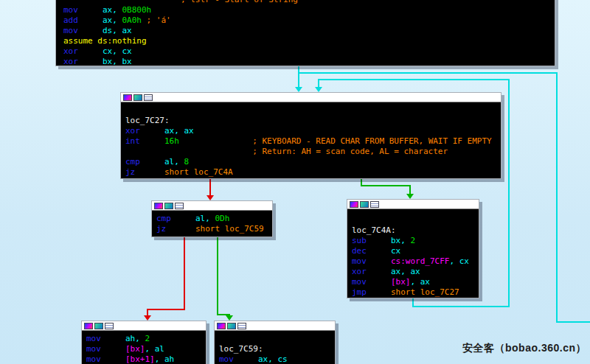  Describe the element at coordinates (214, 219) in the screenshot. I see `asm-line: cmp al, 0Dh` at that location.